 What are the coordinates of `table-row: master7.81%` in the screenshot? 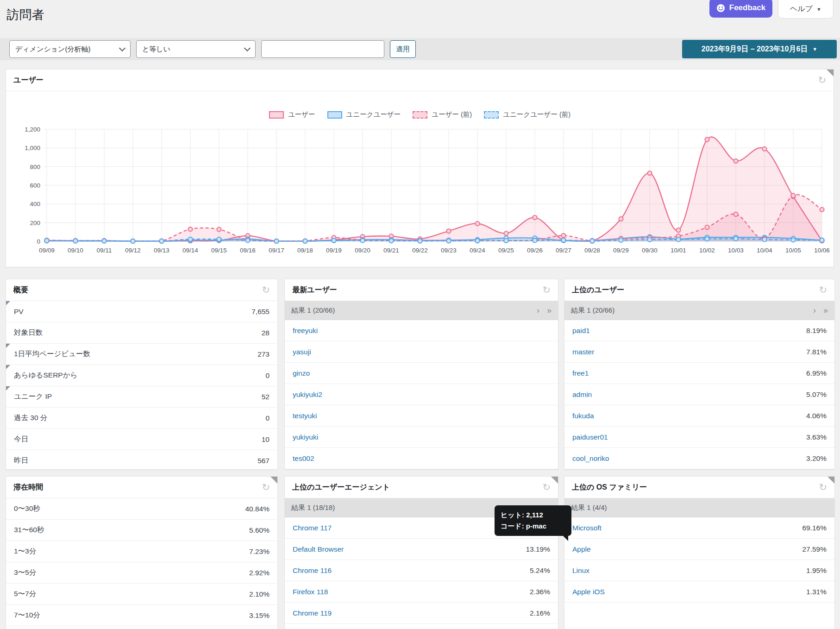 It's located at (699, 352).